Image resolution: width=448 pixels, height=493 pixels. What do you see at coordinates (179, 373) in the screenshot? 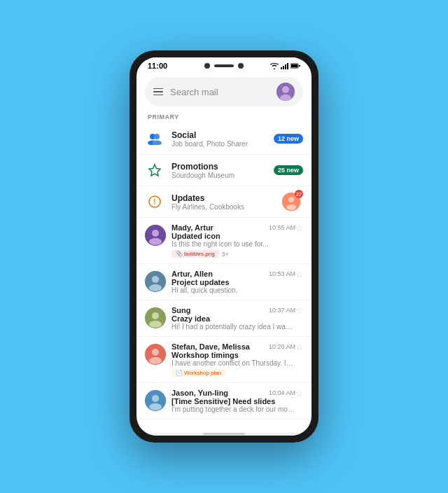
I see `doc-icon: 📄` at bounding box center [179, 373].